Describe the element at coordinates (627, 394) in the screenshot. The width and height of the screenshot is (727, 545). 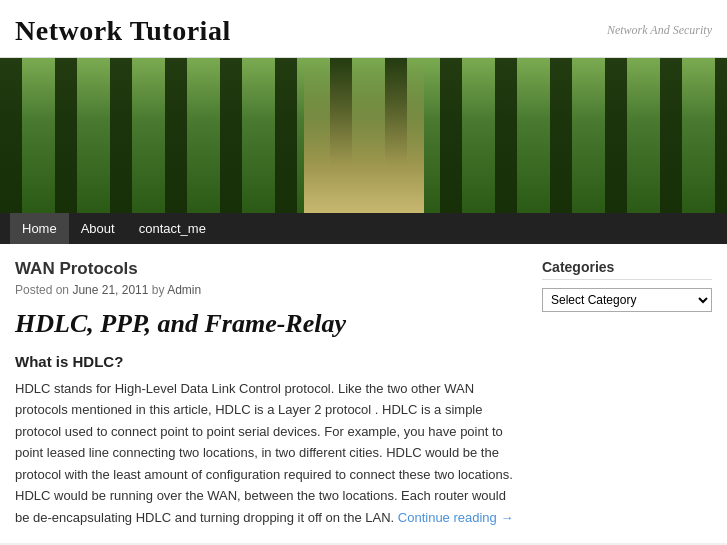
I see `sidebar: Categories Select Category Network Secur…` at that location.